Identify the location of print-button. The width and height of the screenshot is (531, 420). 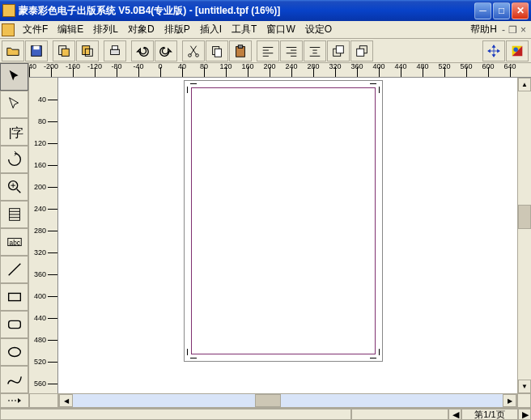
(115, 51).